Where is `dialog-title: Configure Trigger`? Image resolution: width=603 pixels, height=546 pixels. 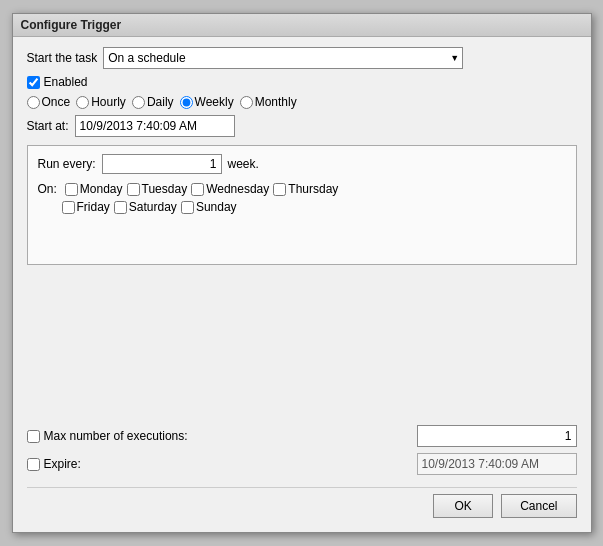 dialog-title: Configure Trigger is located at coordinates (302, 26).